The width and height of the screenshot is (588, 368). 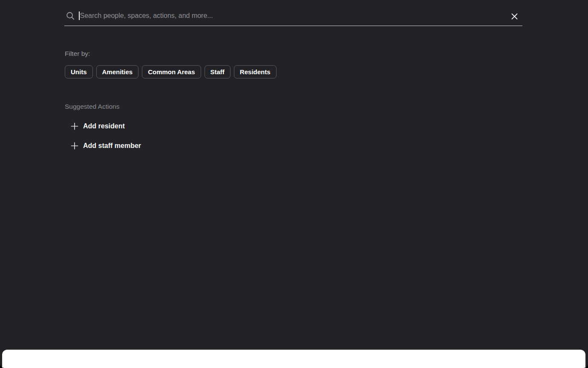 What do you see at coordinates (301, 16) in the screenshot?
I see `search-input` at bounding box center [301, 16].